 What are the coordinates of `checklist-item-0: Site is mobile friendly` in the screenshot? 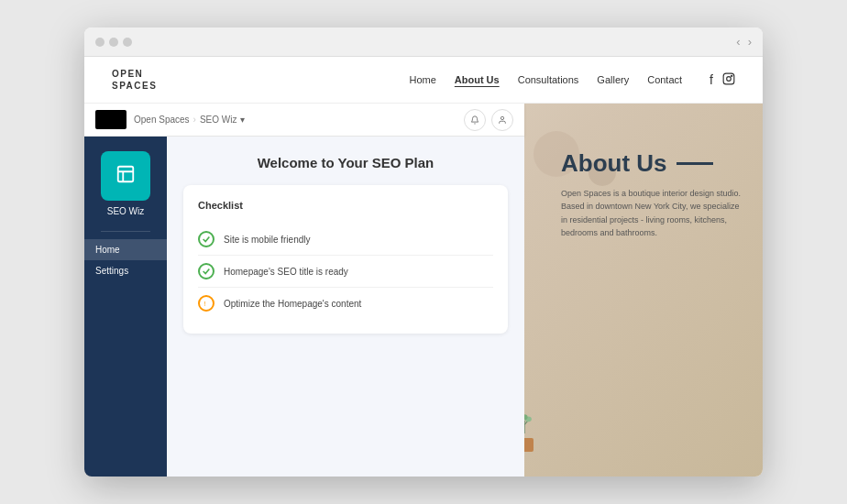 It's located at (346, 240).